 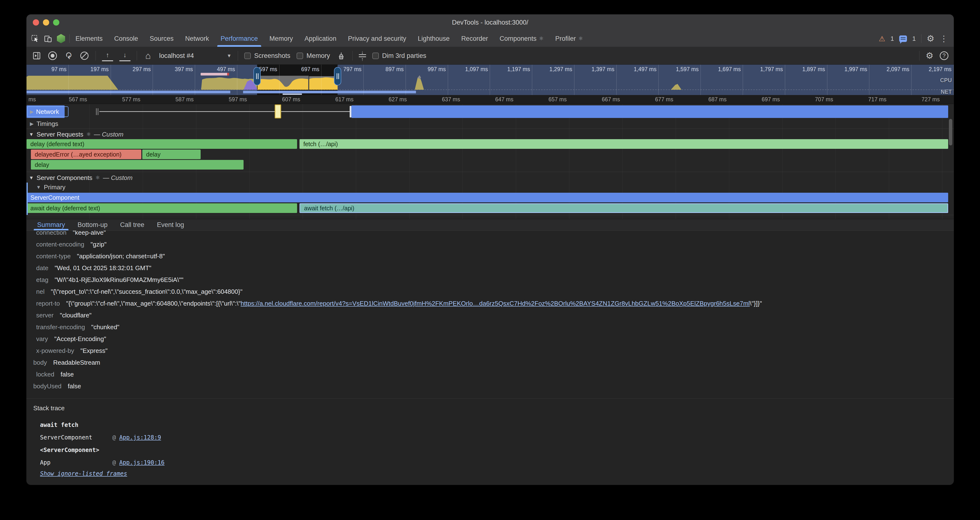 What do you see at coordinates (37, 56) in the screenshot?
I see `toggle-sidebar-icon` at bounding box center [37, 56].